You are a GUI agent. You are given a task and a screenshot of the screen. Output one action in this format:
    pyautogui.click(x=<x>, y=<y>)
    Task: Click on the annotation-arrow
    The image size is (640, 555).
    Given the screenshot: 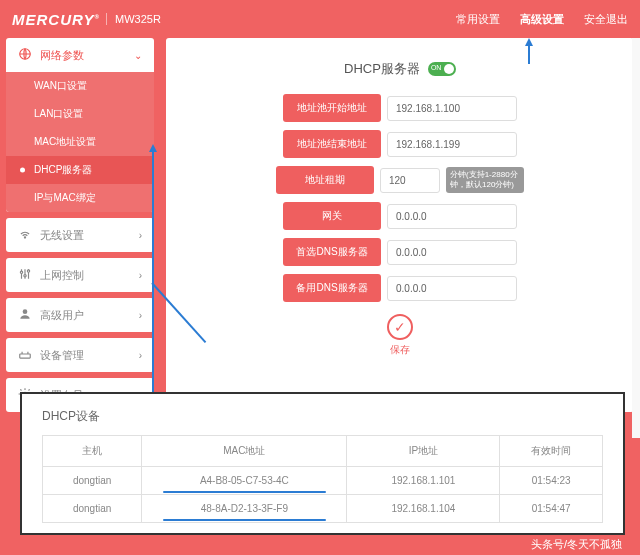 What is the action you would take?
    pyautogui.click(x=529, y=52)
    